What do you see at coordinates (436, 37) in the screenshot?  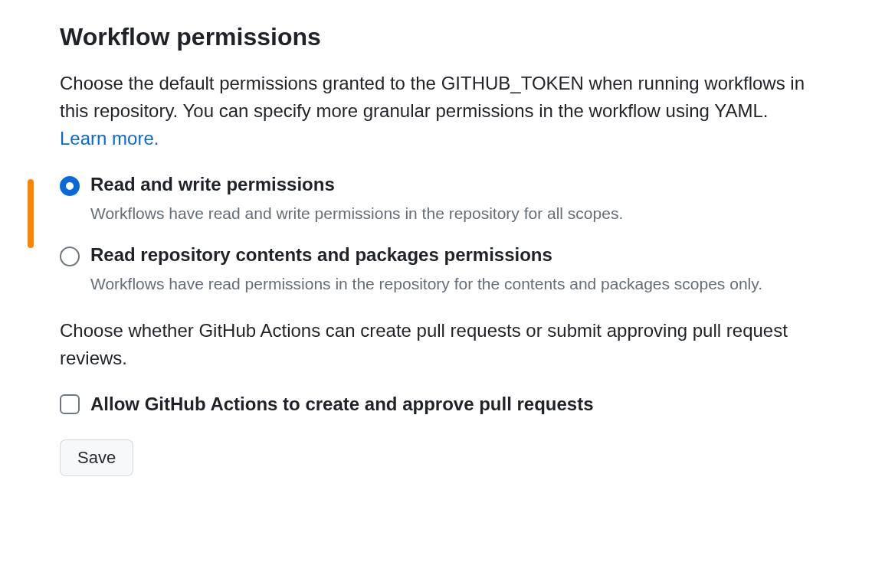 I see `section-title: Workflow permissions` at bounding box center [436, 37].